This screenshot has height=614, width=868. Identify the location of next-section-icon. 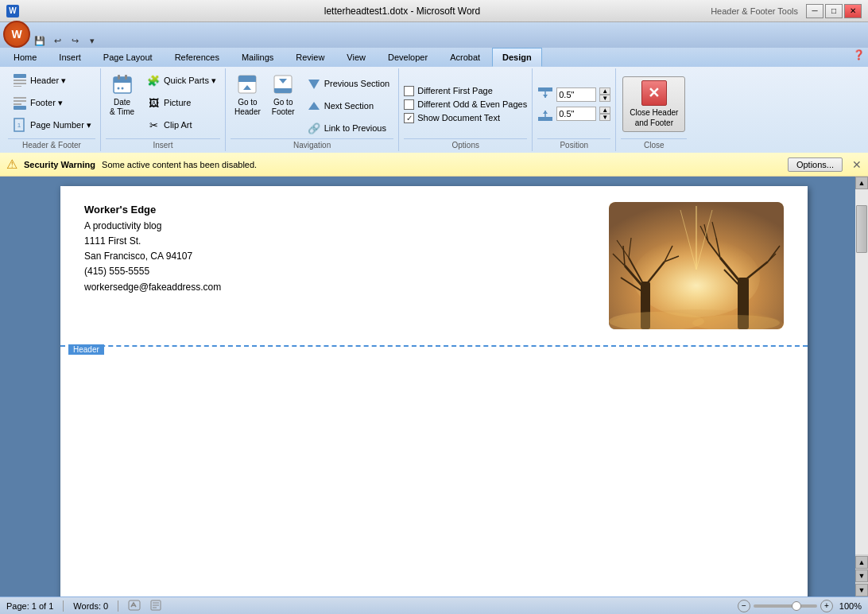
(314, 106).